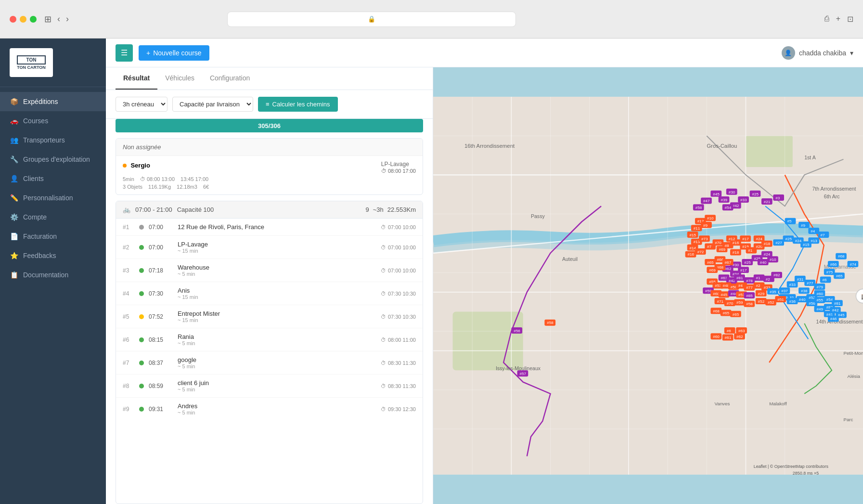  What do you see at coordinates (277, 363) in the screenshot?
I see `stop-name-wrap: google ~ 5 min` at bounding box center [277, 363].